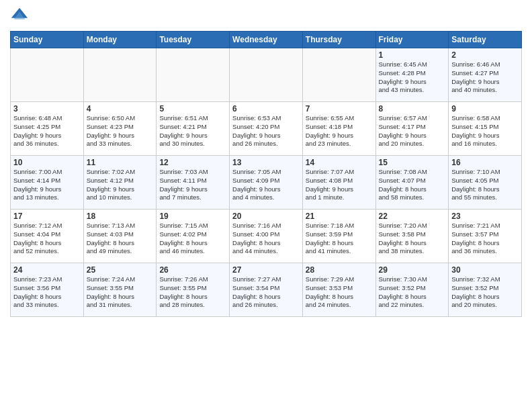 This screenshot has width=532, height=411. Describe the element at coordinates (120, 183) in the screenshot. I see `calendar-cell: 11Sunrise: 7:02 AM Sunset: 4:12 PM Dayli…` at that location.